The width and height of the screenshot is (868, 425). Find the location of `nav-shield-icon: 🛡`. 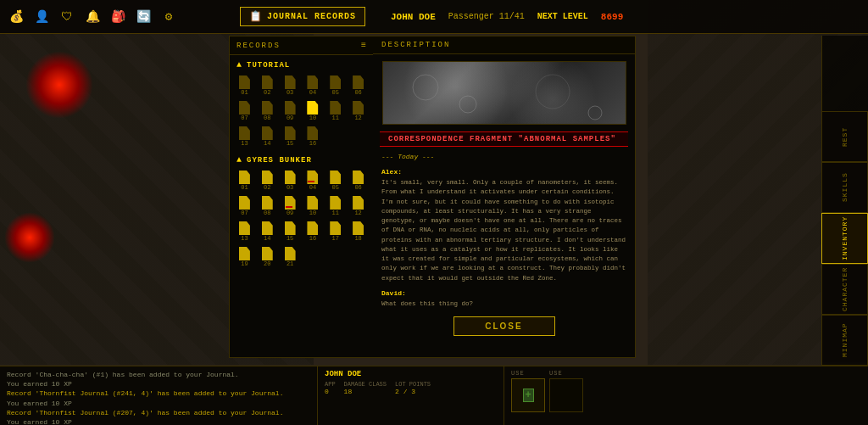

nav-shield-icon: 🛡 is located at coordinates (67, 17).